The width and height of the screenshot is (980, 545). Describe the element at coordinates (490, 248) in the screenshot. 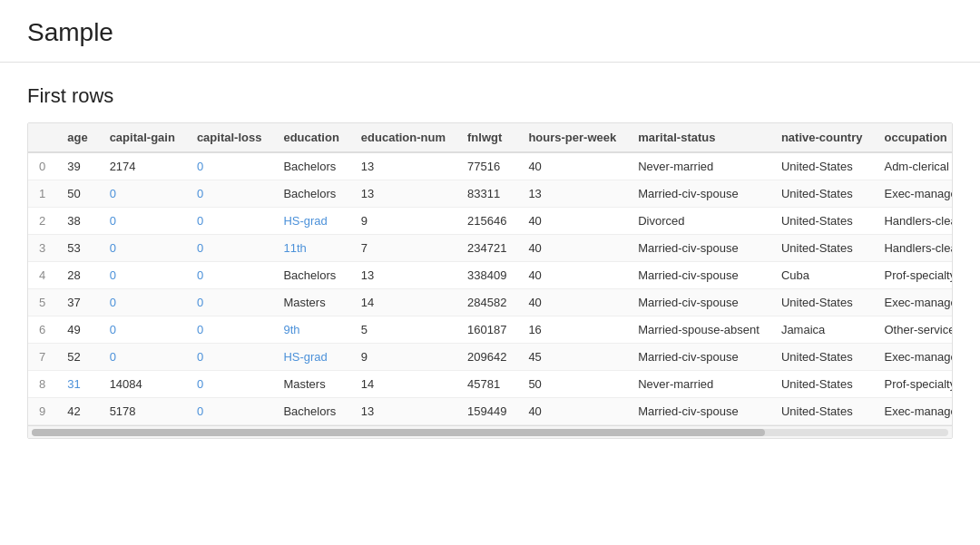

I see `table-row: 3530011th723472140Married-civ-spouseUnit…` at that location.